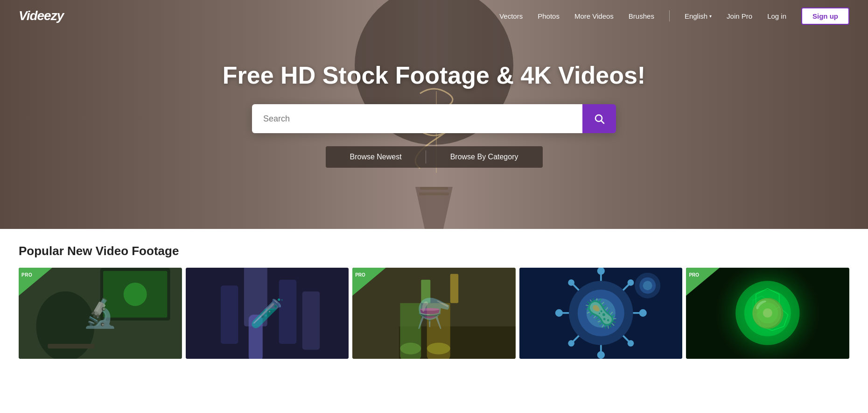  What do you see at coordinates (599, 119) in the screenshot?
I see `search-button` at bounding box center [599, 119].